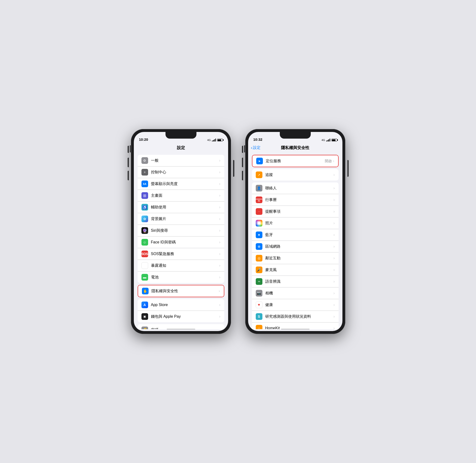  Describe the element at coordinates (234, 168) in the screenshot. I see `power-button` at that location.